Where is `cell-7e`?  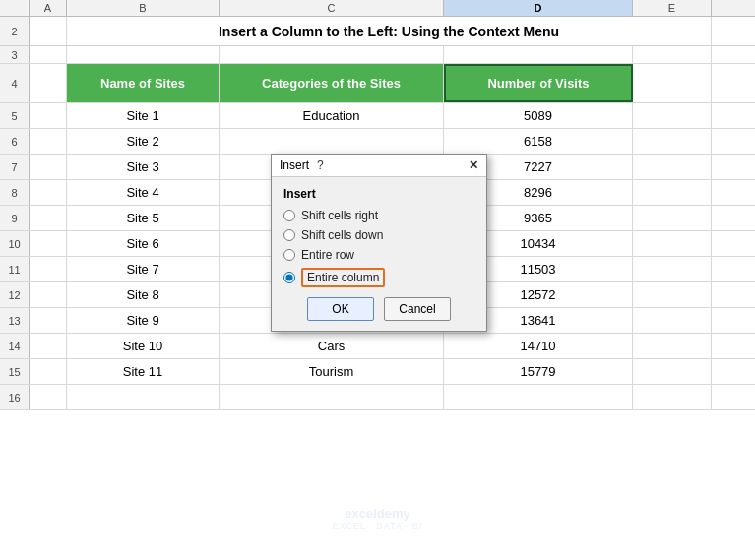 cell-7e is located at coordinates (672, 167).